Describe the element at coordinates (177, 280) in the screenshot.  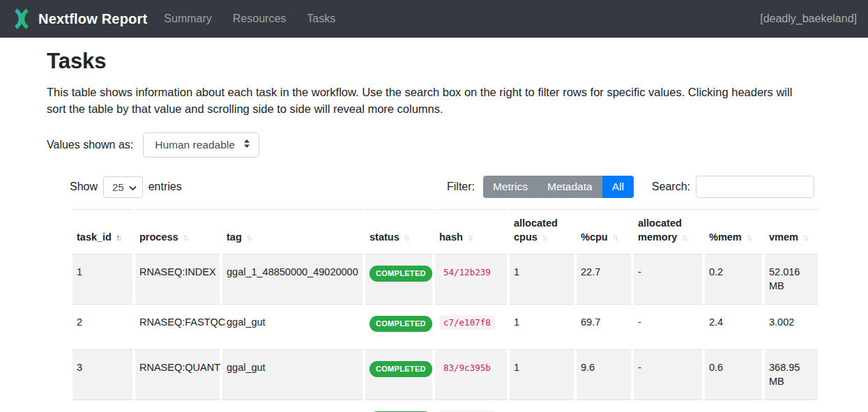
I see `cell-process: RNASEQ:INDEX` at that location.